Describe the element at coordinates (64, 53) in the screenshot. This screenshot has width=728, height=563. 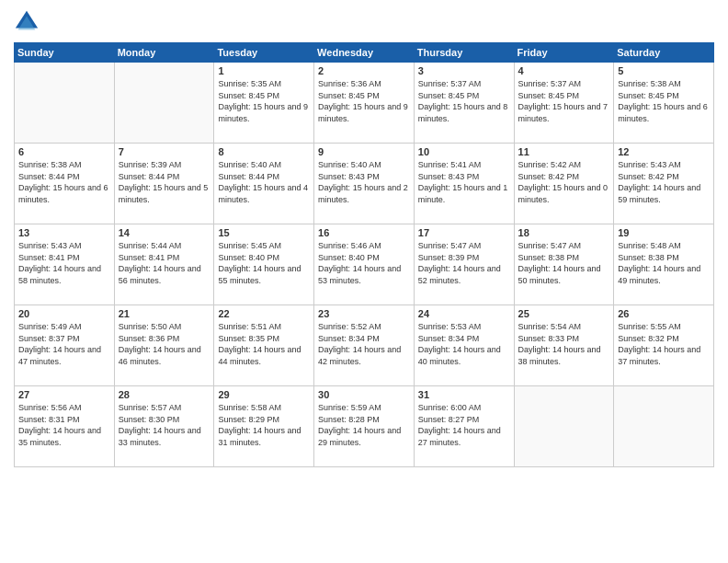
I see `col-header-sunday: Sunday` at that location.